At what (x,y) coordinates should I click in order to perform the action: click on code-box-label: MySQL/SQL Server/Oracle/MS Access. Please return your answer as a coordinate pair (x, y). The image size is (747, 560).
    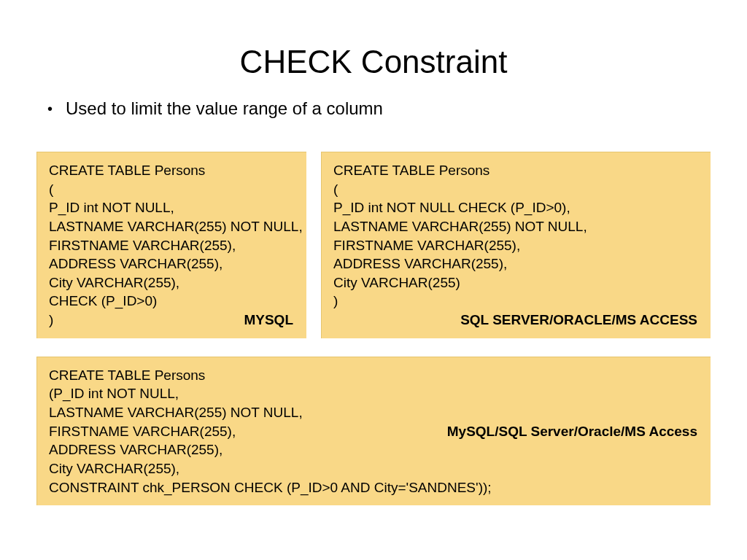
    Looking at the image, I should click on (572, 432).